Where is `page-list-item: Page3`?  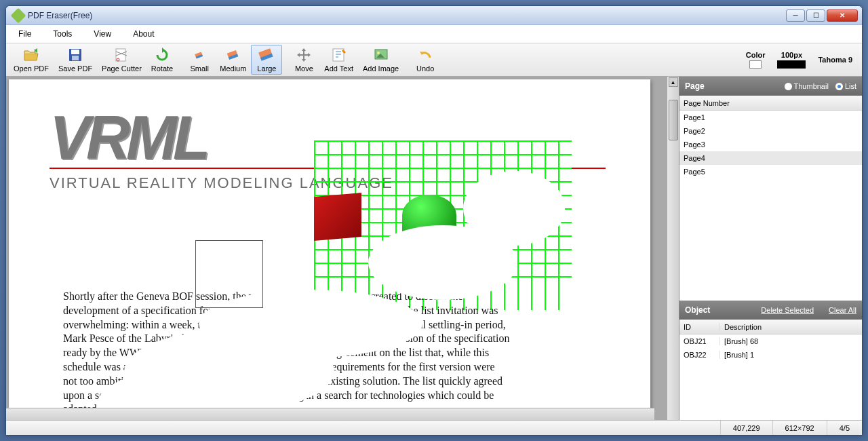 page-list-item: Page3 is located at coordinates (770, 145).